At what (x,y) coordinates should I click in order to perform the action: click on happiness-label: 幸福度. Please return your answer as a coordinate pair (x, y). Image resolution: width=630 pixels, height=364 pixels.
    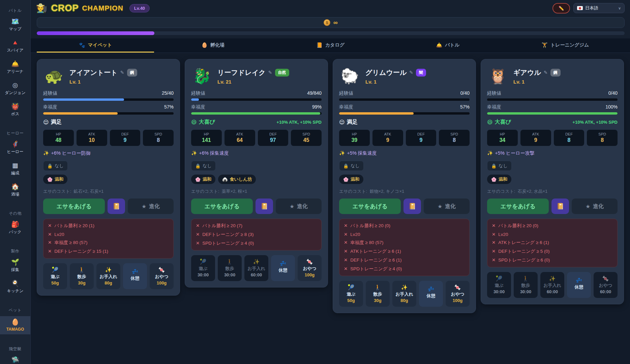
    Looking at the image, I should click on (50, 107).